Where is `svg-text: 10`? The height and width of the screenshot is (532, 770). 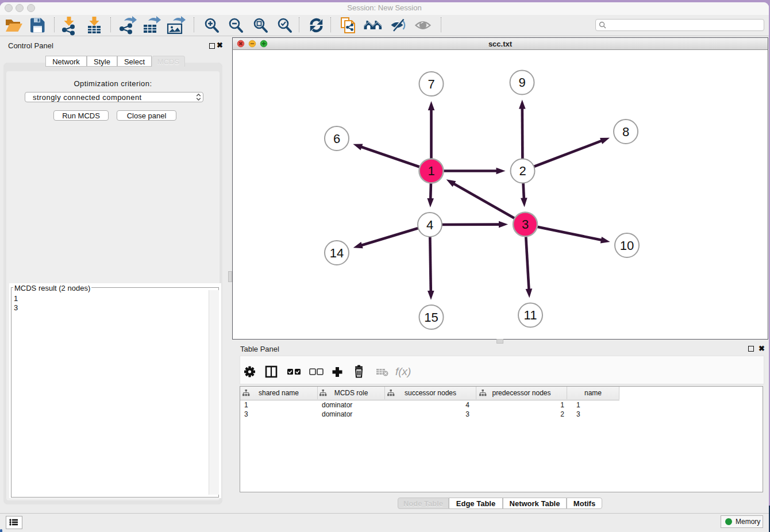
svg-text: 10 is located at coordinates (627, 246).